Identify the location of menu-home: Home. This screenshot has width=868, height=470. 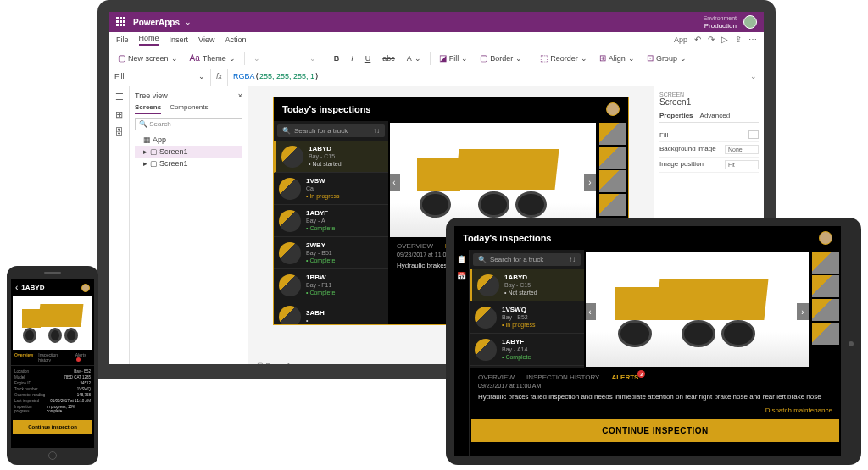
(149, 40).